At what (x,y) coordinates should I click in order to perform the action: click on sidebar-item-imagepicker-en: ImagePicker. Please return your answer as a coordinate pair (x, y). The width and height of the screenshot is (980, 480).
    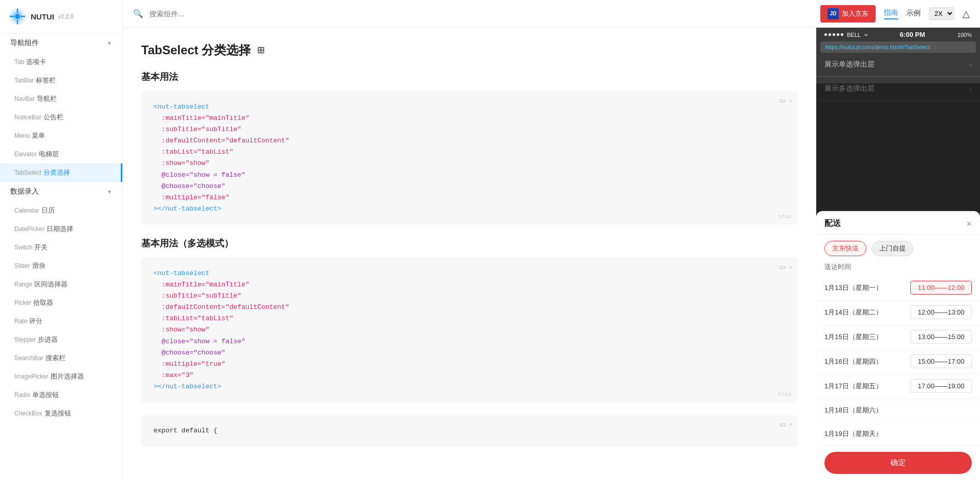
    Looking at the image, I should click on (32, 377).